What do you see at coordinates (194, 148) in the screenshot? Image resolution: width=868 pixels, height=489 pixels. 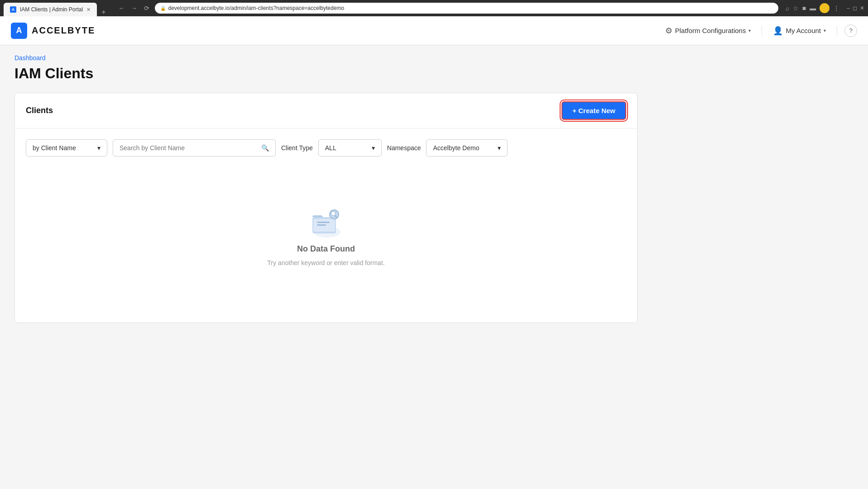 I see `search-input-wrapper: 🔍` at bounding box center [194, 148].